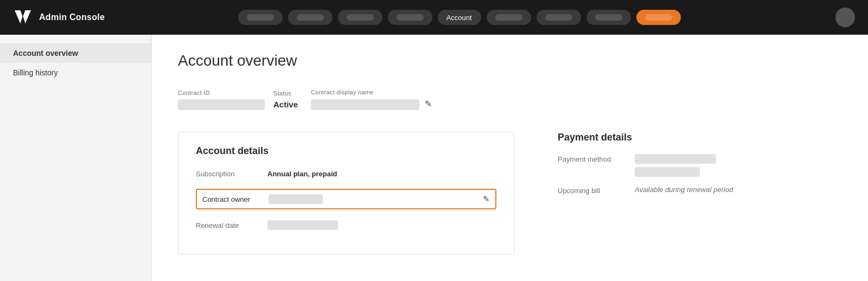  Describe the element at coordinates (346, 199) in the screenshot. I see `contract-owner-row: Contract owner ✎` at that location.